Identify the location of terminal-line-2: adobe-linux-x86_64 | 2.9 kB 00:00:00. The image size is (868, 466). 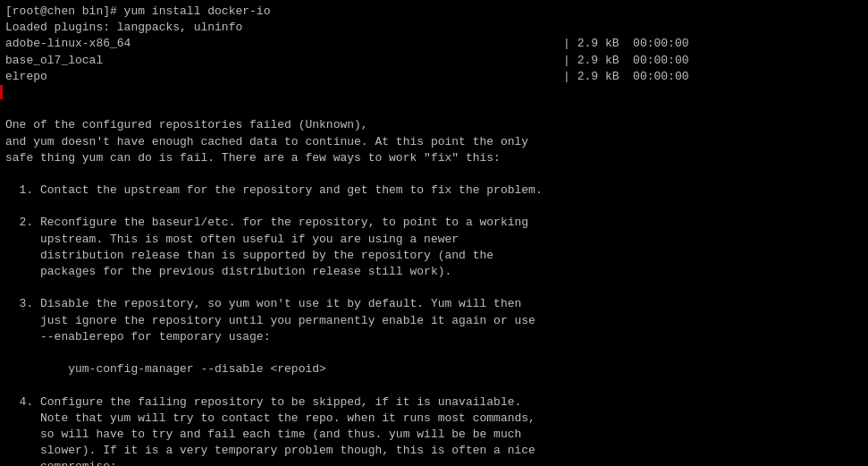
(434, 44).